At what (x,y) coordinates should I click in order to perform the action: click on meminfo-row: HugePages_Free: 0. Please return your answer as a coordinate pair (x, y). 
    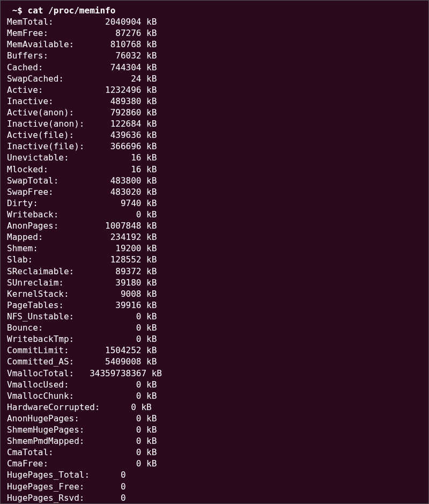
    Looking at the image, I should click on (214, 486).